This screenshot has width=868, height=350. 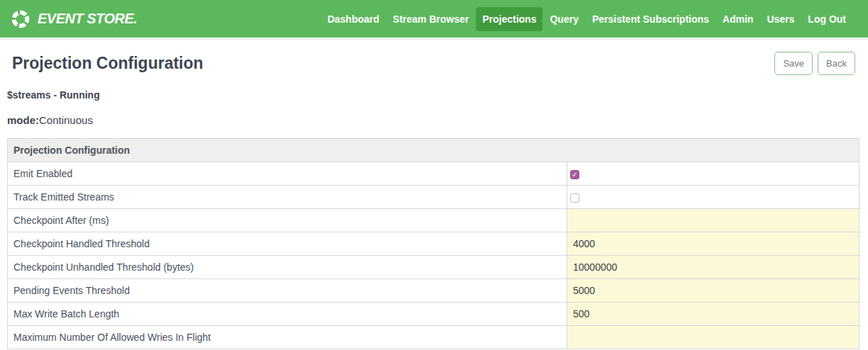 I want to click on brand-text: EVENT STORE., so click(x=87, y=18).